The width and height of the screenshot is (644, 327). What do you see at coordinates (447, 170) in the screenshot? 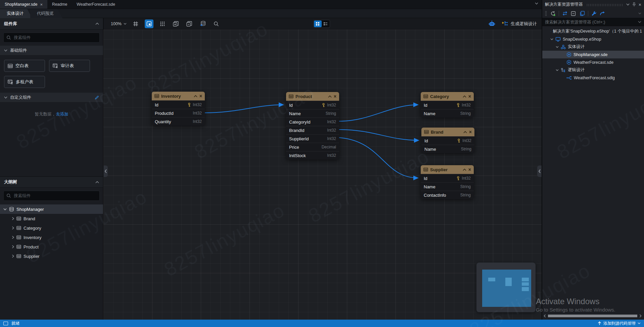
I see `entity-header: Supplier ×` at bounding box center [447, 170].